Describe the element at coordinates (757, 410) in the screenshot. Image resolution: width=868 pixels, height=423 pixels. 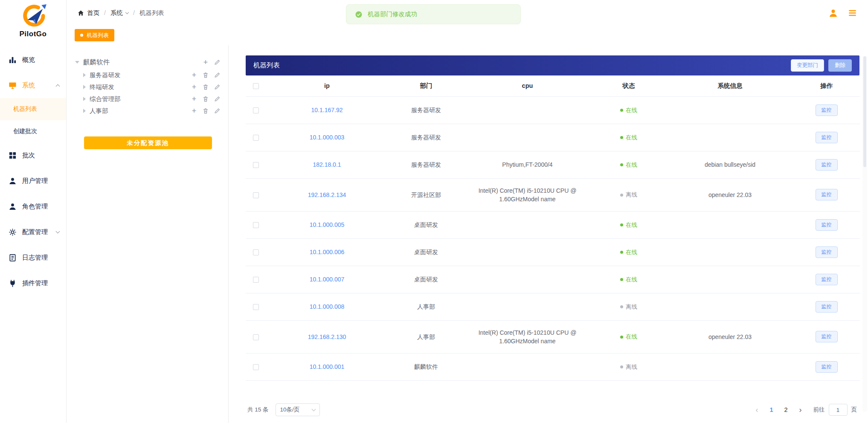
I see `prev-page-button: ‹` at that location.